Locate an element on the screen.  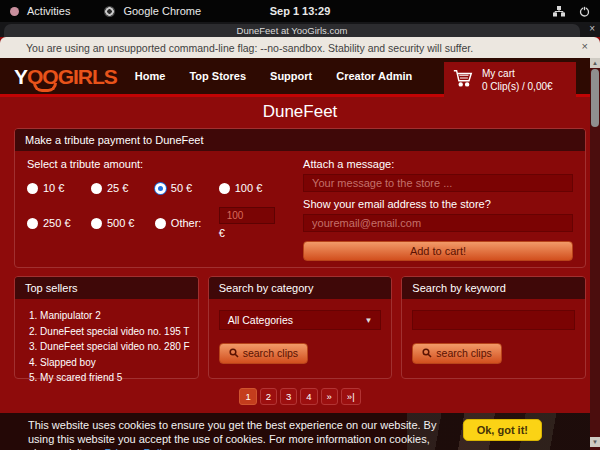
cookie-accept-button: Ok, got it! is located at coordinates (502, 430).